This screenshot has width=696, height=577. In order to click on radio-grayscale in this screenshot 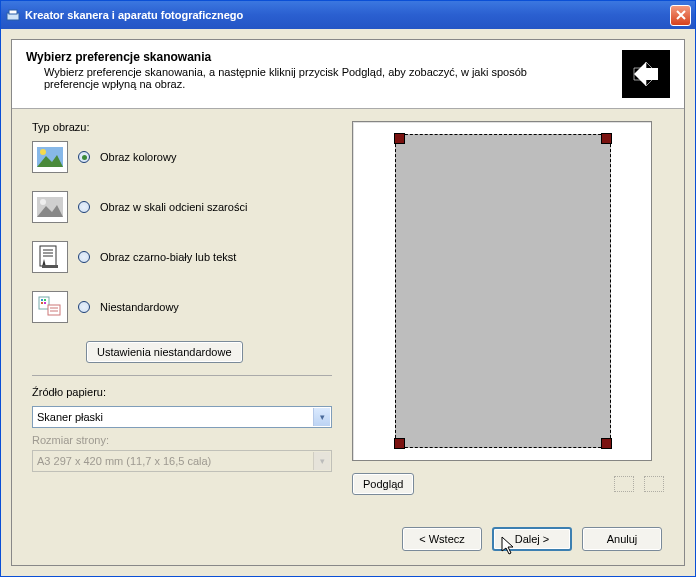, I will do `click(84, 207)`.